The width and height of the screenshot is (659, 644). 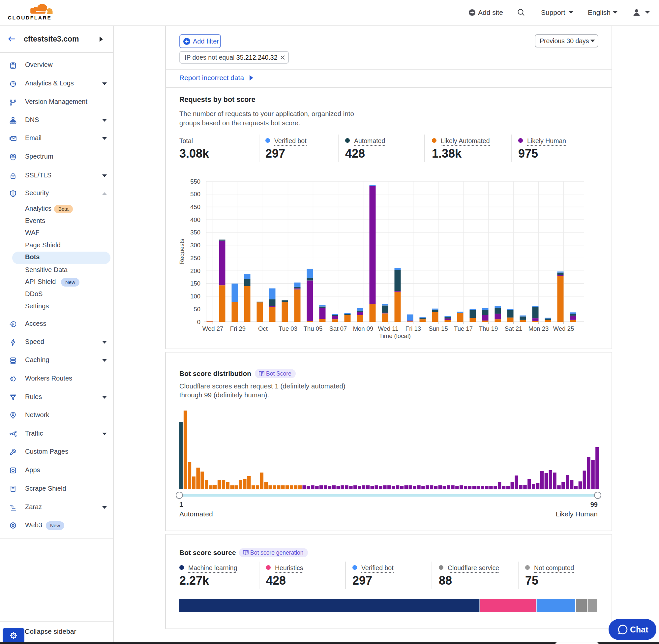 I want to click on svg-text: Sat 21, so click(x=514, y=329).